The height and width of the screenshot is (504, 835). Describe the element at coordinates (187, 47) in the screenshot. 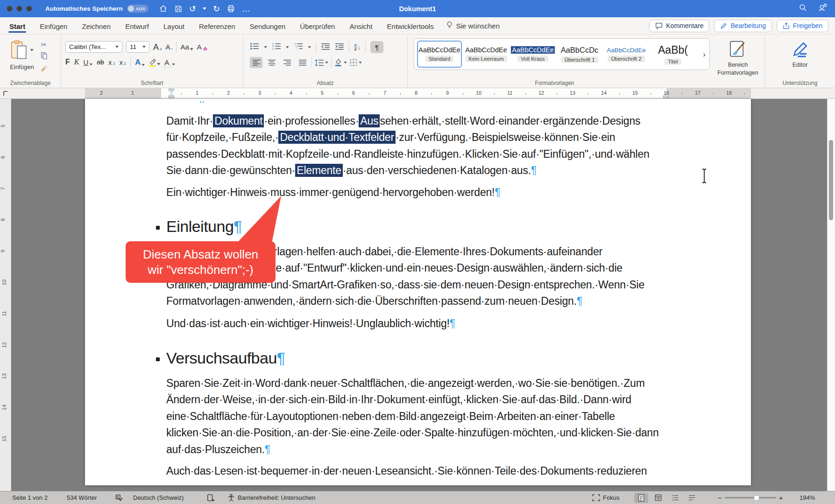

I see `change-case-button: Aa` at that location.